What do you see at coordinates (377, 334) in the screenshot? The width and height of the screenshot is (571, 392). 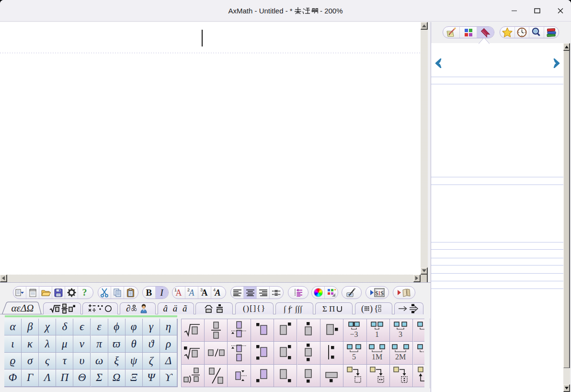 I see `svg-text: 1` at bounding box center [377, 334].